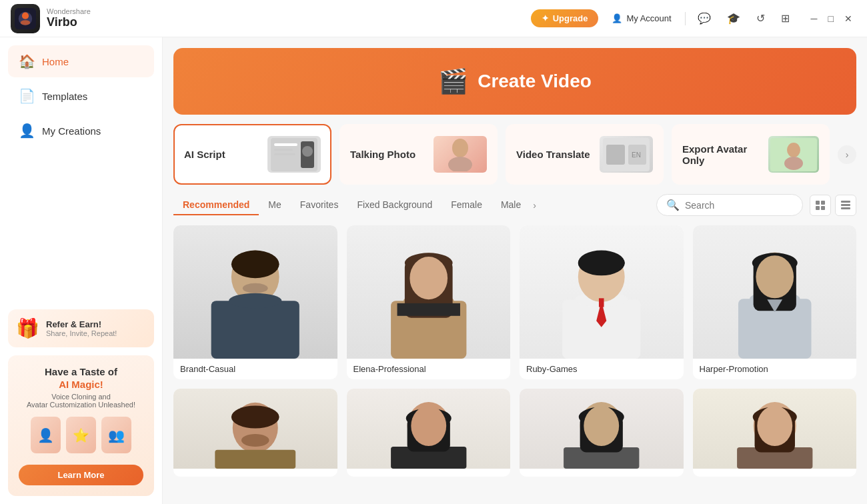 This screenshot has height=504, width=867. What do you see at coordinates (515, 81) in the screenshot?
I see `create-video-banner: 🎬 Create Video` at bounding box center [515, 81].